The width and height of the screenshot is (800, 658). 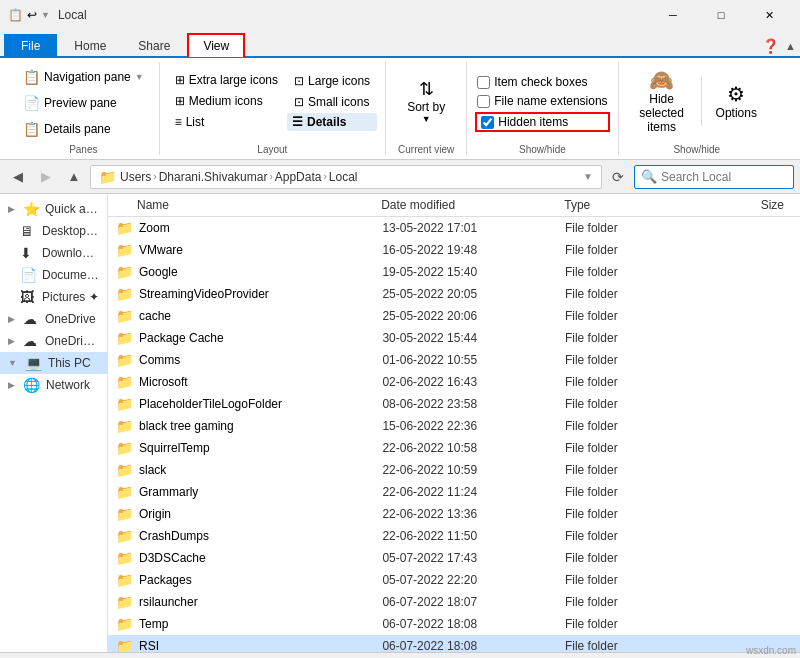 I want to click on column-size: Size, so click(x=739, y=205).